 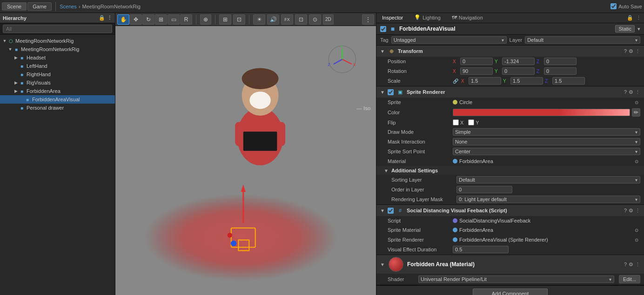 What do you see at coordinates (518, 71) in the screenshot?
I see `rot-y-input` at bounding box center [518, 71].